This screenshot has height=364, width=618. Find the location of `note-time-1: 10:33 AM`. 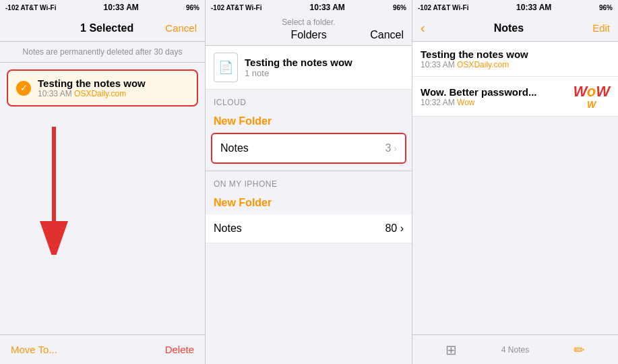

note-time-1: 10:33 AM is located at coordinates (55, 94).